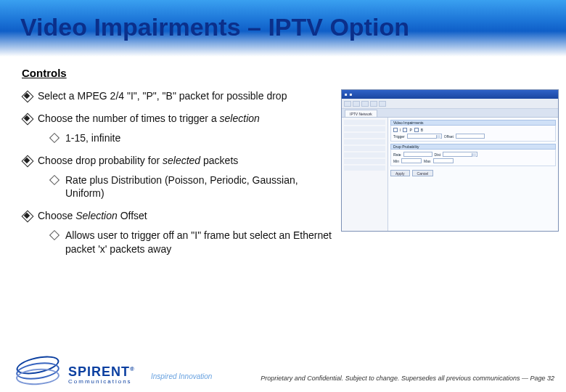  What do you see at coordinates (100, 160) in the screenshot?
I see `bullet-text: Choose drop probability for` at bounding box center [100, 160].